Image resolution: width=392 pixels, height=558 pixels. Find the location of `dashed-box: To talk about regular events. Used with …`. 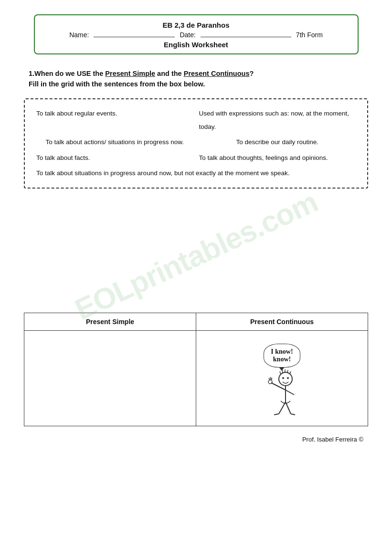

dashed-box: To talk about regular events. Used with … is located at coordinates (196, 144).